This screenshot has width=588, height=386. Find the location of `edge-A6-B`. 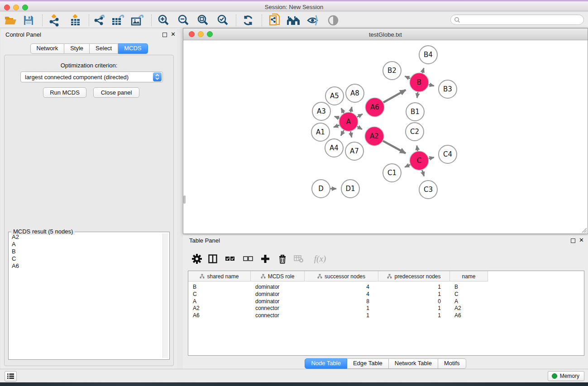

edge-A6-B is located at coordinates (394, 97).